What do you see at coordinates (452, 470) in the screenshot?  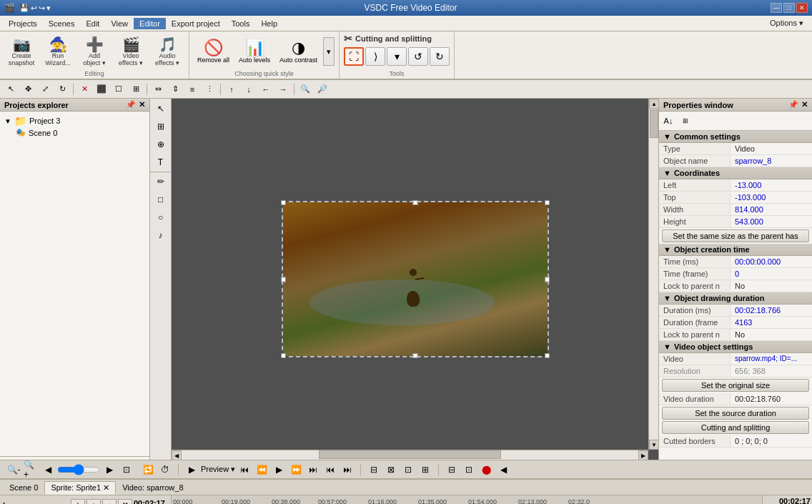 I see `extra-btn1: ⊟` at bounding box center [452, 470].